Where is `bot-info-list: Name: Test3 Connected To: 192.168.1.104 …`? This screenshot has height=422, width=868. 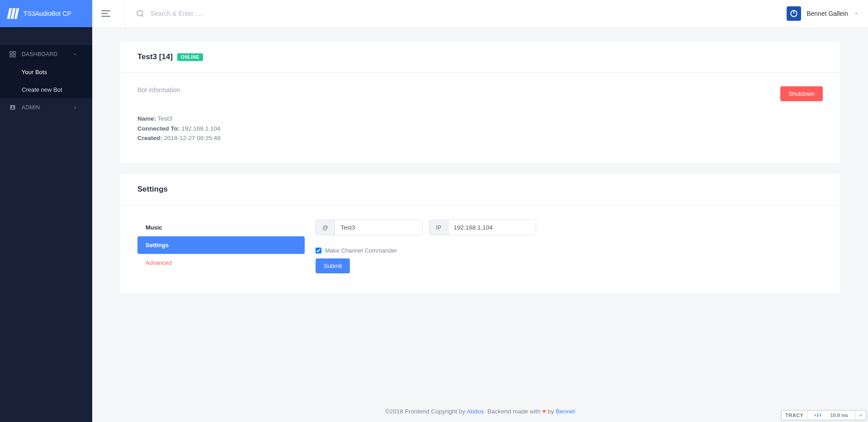 bot-info-list: Name: Test3 Connected To: 192.168.1.104 … is located at coordinates (480, 128).